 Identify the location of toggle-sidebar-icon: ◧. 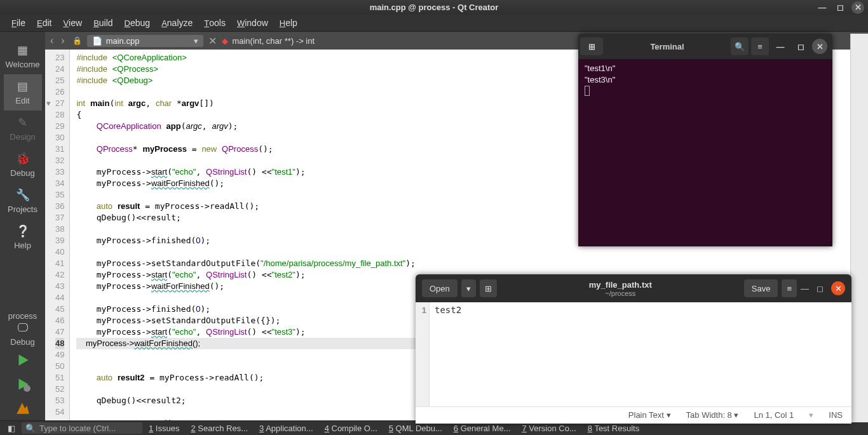
(11, 428).